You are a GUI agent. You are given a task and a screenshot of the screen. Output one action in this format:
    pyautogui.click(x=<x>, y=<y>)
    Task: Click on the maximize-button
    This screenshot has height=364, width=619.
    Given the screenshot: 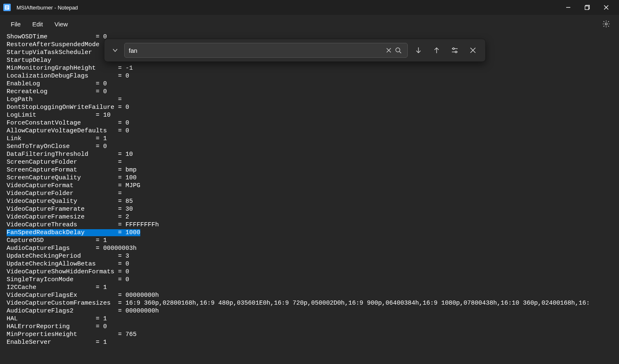 What is the action you would take?
    pyautogui.click(x=587, y=7)
    